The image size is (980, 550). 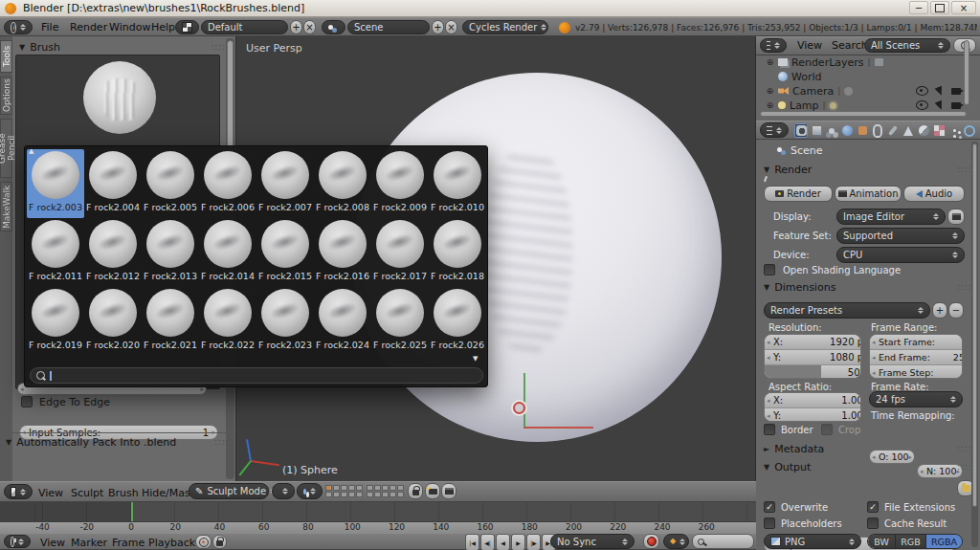 I want to click on start-frame-field: Start Frame:1, so click(x=917, y=342).